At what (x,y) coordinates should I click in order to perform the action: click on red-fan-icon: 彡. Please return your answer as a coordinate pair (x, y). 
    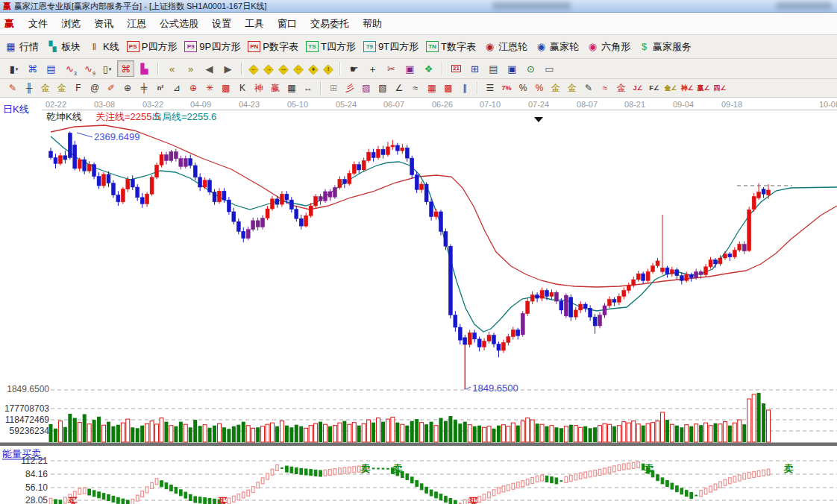
    Looking at the image, I should click on (350, 88).